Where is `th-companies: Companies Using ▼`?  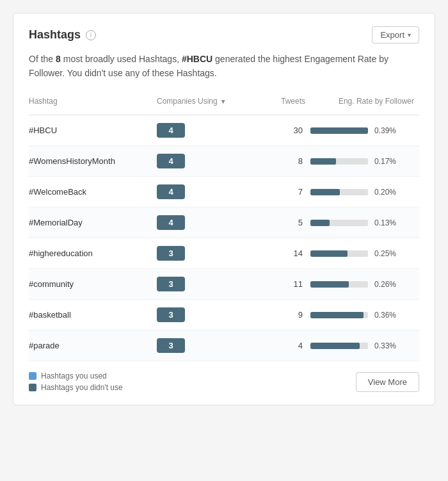
th-companies: Companies Using ▼ is located at coordinates (208, 101).